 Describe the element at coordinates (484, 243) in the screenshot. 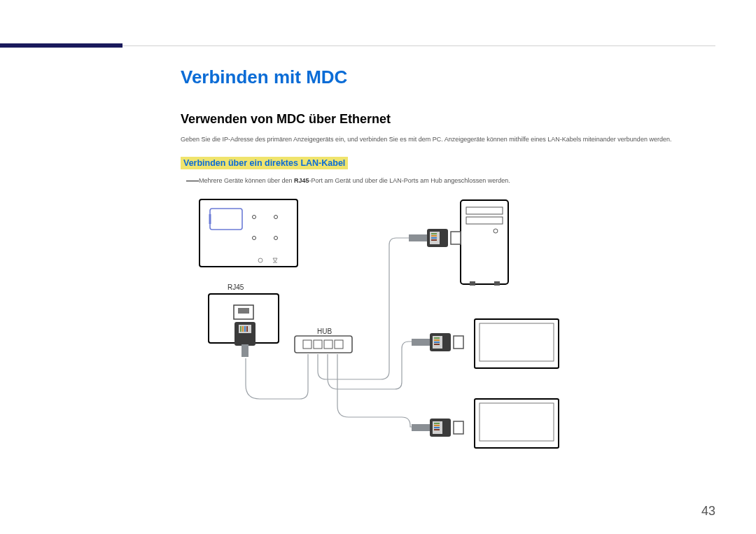

I see `computer-tower-icon` at that location.